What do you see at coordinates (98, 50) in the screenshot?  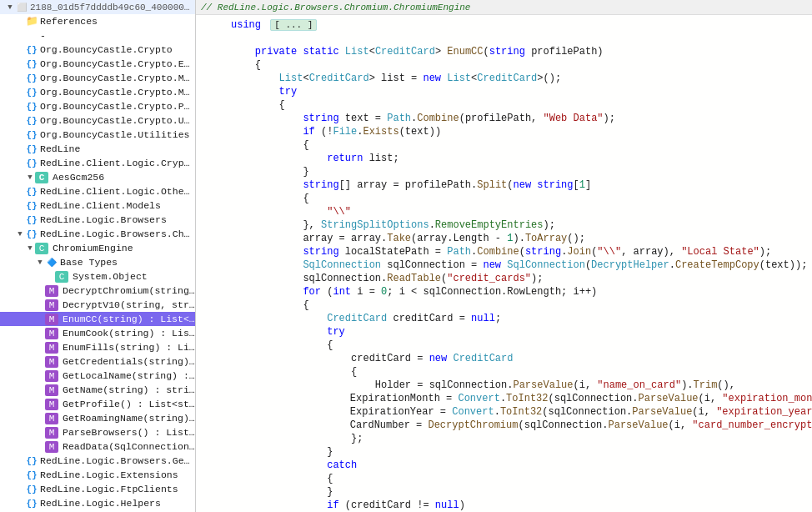 I see `ns-bouncycastle1: {} Org.BouncyCastle.Crypto` at bounding box center [98, 50].